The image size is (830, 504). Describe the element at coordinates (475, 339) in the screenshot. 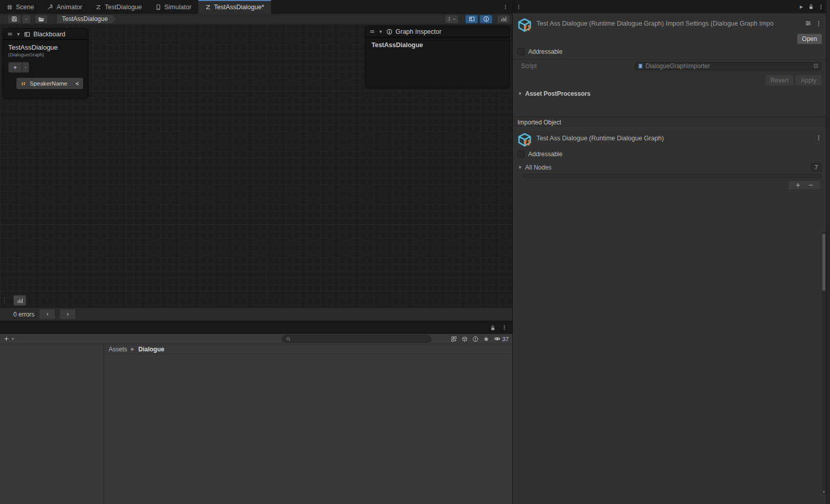

I see `alert-icon` at that location.